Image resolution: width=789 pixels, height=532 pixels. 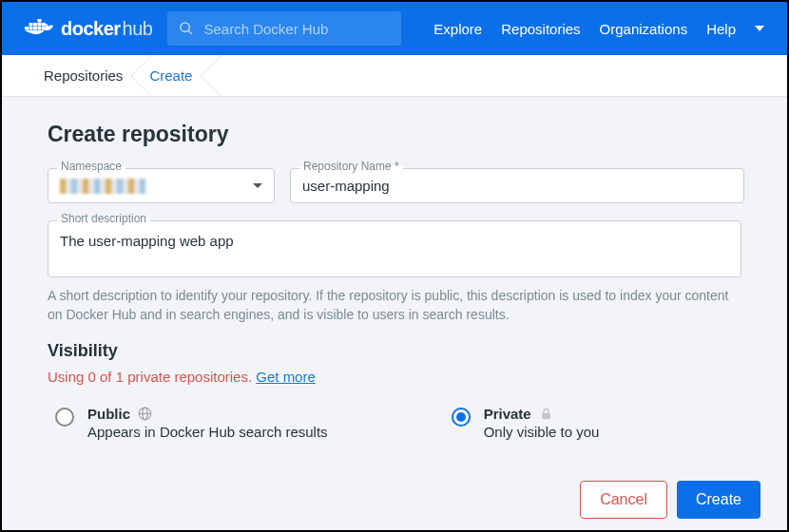 I want to click on nav-help: Help, so click(x=721, y=28).